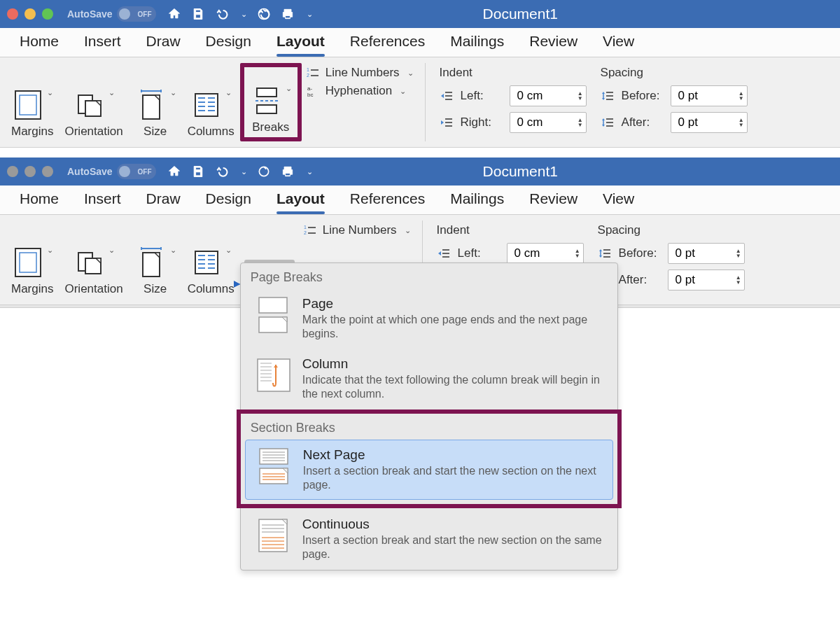 This screenshot has width=840, height=637. What do you see at coordinates (274, 536) in the screenshot?
I see `continuous-break-icon` at bounding box center [274, 536].